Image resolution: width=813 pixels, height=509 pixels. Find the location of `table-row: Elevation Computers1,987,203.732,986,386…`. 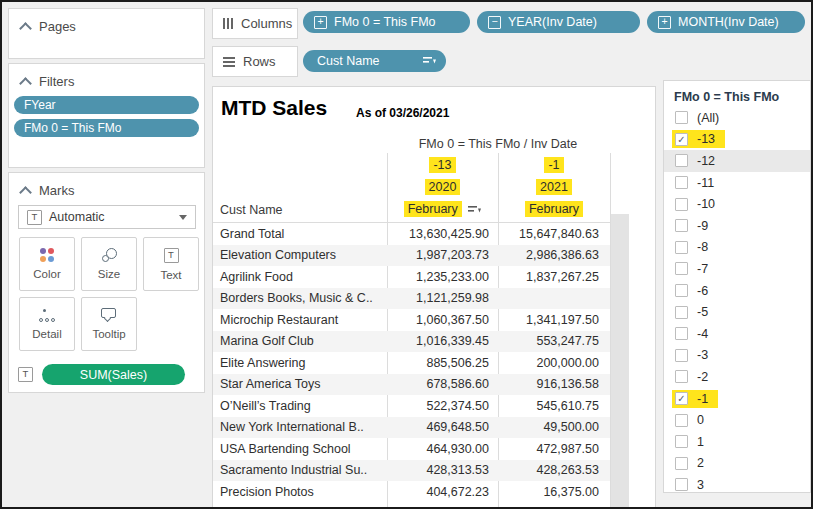

table-row: Elevation Computers1,987,203.732,986,386… is located at coordinates (412, 256).